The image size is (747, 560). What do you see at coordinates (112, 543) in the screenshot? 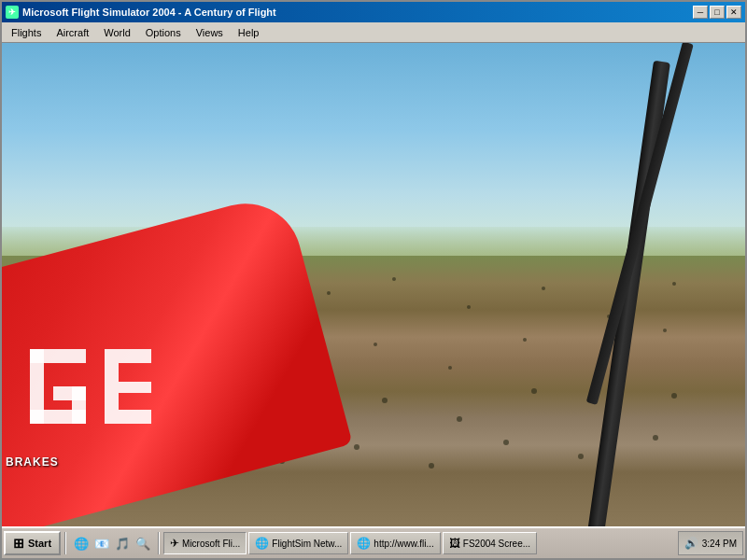
I see `quick-launch: 🌐 📧 🎵 🔍` at bounding box center [112, 543].